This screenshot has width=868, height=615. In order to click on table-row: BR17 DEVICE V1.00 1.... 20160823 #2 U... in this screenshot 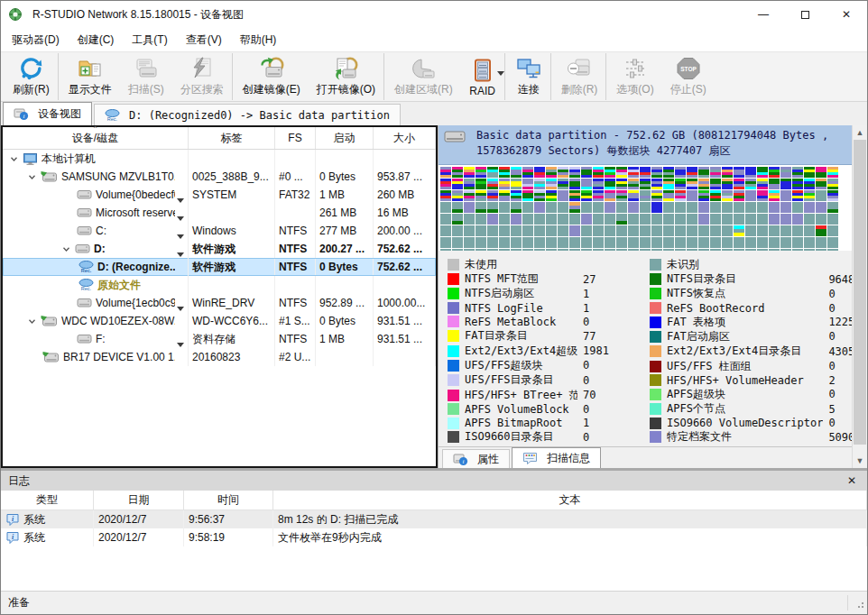, I will do `click(219, 357)`.